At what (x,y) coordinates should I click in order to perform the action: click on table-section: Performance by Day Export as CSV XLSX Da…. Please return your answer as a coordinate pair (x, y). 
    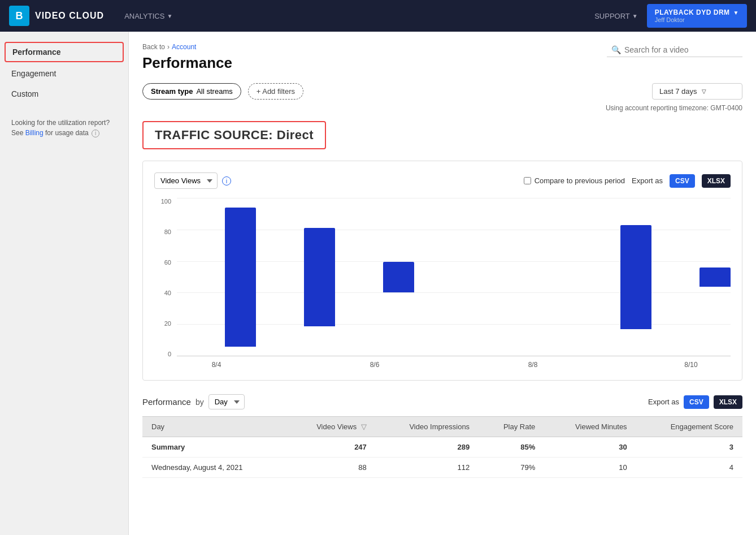
    Looking at the image, I should click on (442, 436).